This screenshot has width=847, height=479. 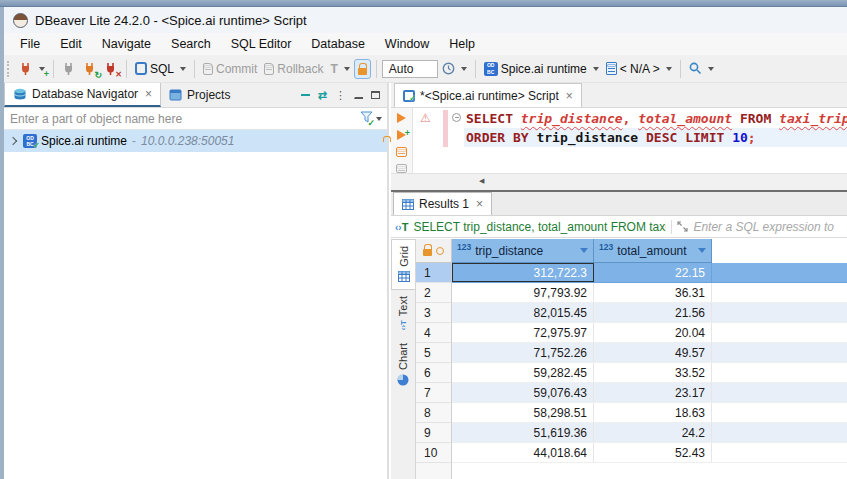 I want to click on execute-script-button, so click(x=402, y=152).